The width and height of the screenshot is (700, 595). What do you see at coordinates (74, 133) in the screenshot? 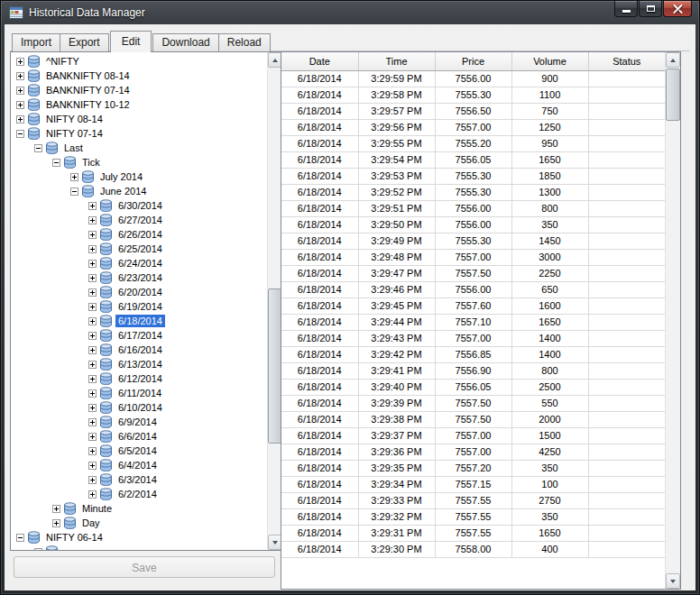
I see `tree-item-label: NIFTY 07-14` at bounding box center [74, 133].